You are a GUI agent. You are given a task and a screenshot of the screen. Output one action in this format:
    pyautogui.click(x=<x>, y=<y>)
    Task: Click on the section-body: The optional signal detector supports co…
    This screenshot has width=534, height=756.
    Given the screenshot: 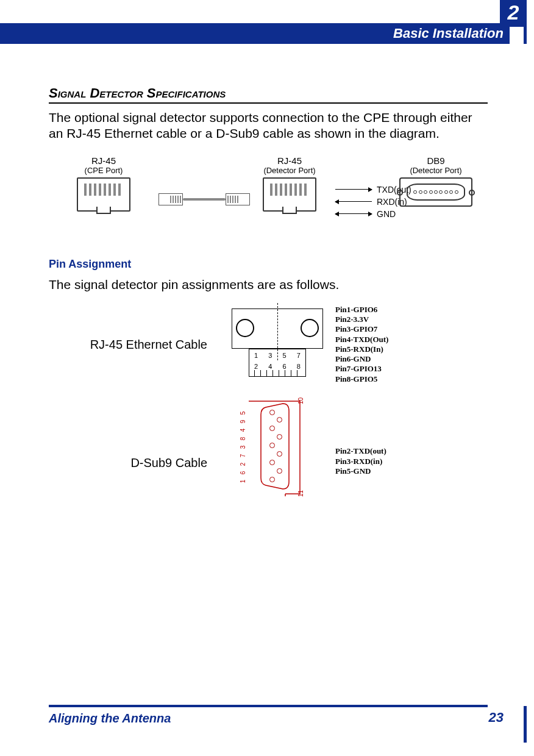 What is the action you would take?
    pyautogui.click(x=268, y=126)
    